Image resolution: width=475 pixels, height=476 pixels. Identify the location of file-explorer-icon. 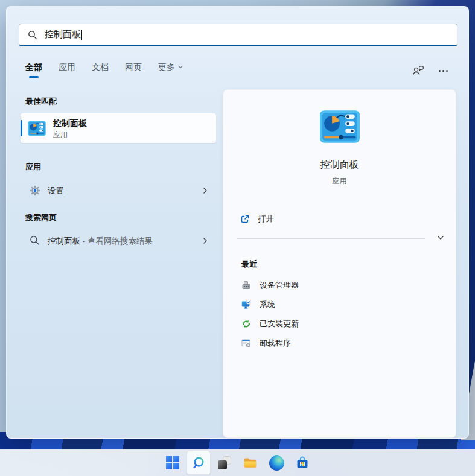
(250, 463).